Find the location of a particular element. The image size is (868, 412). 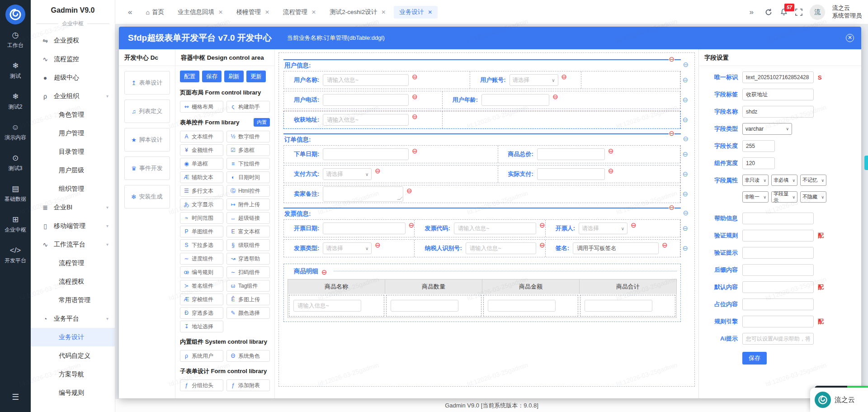

component-button: ½数字组件 is located at coordinates (248, 137).